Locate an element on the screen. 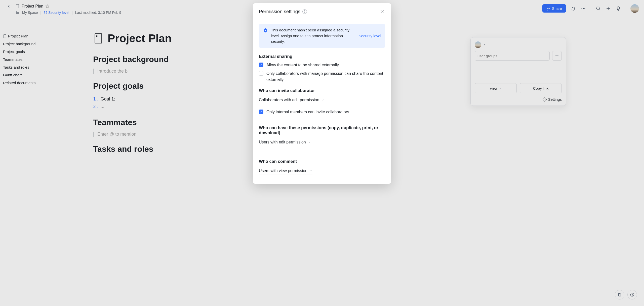 The width and height of the screenshot is (644, 306). dropdown-copy: Users with edit permission is located at coordinates (285, 142).